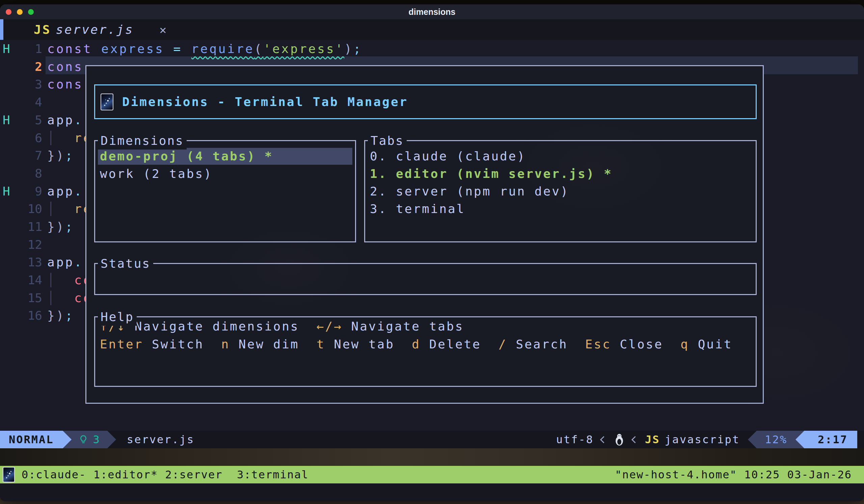  What do you see at coordinates (560, 174) in the screenshot?
I see `tab-item-editor: 1. editor (nvim server.js) *` at bounding box center [560, 174].